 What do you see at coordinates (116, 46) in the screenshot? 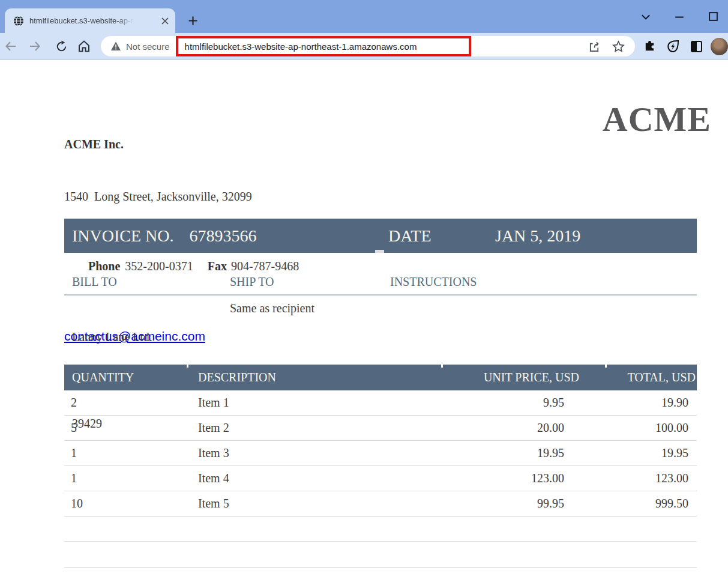
I see `not-secure-warning-icon` at bounding box center [116, 46].